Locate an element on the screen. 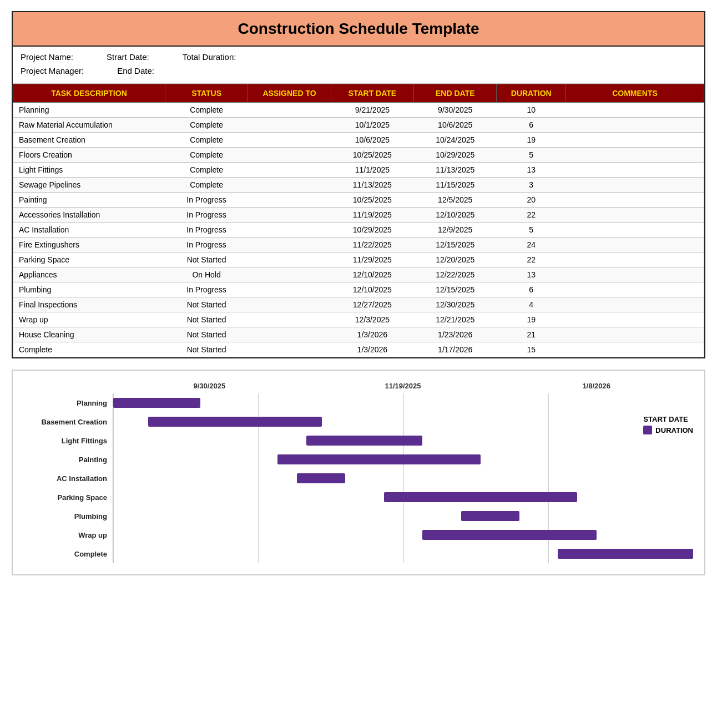 The width and height of the screenshot is (717, 728). task-duration: 5 is located at coordinates (532, 155).